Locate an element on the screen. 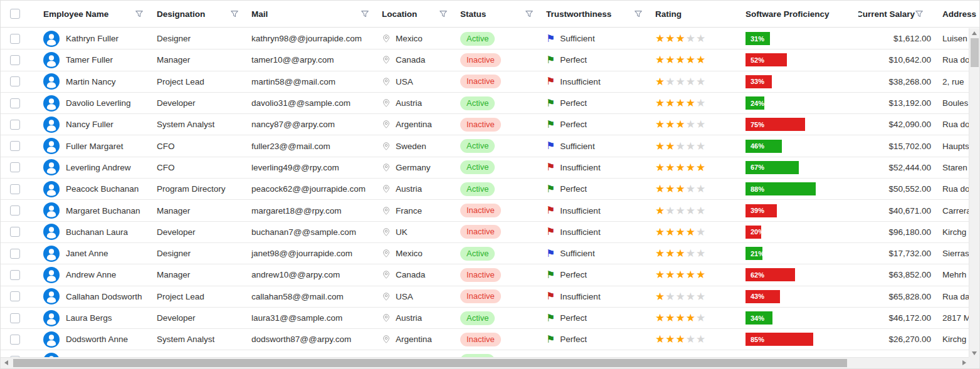 This screenshot has height=369, width=980. header-cell-trust: Trustworthiness is located at coordinates (596, 14).